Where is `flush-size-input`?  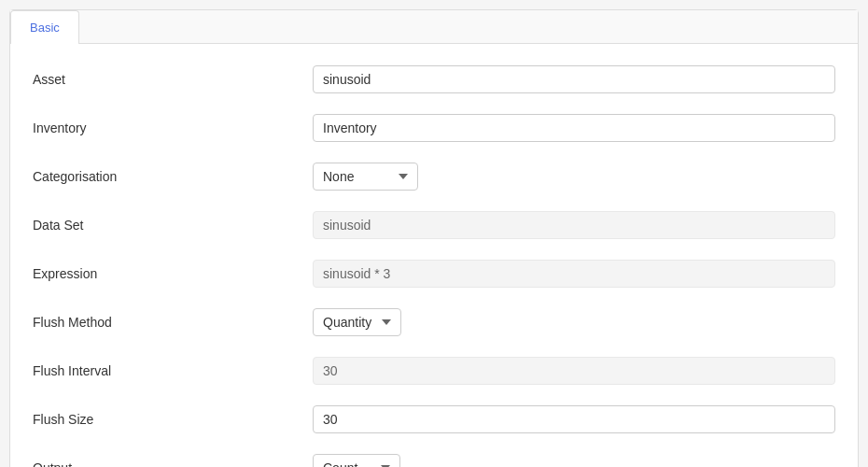 flush-size-input is located at coordinates (574, 419).